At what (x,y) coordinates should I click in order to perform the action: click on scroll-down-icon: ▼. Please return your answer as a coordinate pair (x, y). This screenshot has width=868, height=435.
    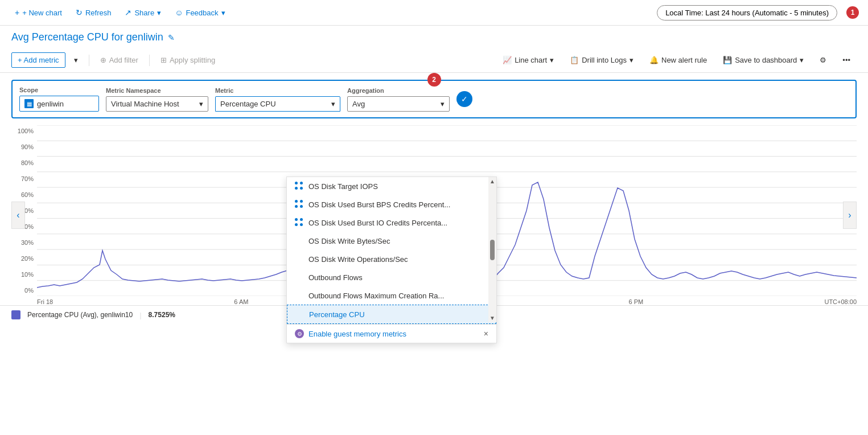
    Looking at the image, I should click on (492, 318).